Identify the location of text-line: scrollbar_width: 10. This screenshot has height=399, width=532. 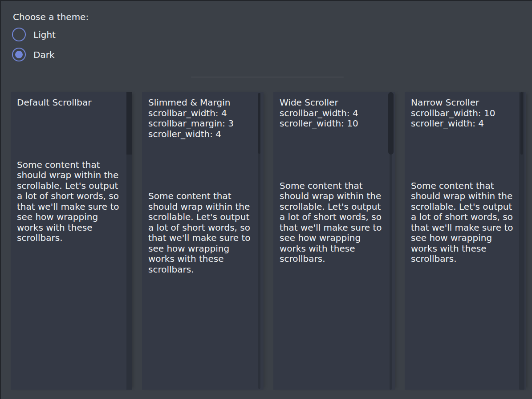
(464, 114).